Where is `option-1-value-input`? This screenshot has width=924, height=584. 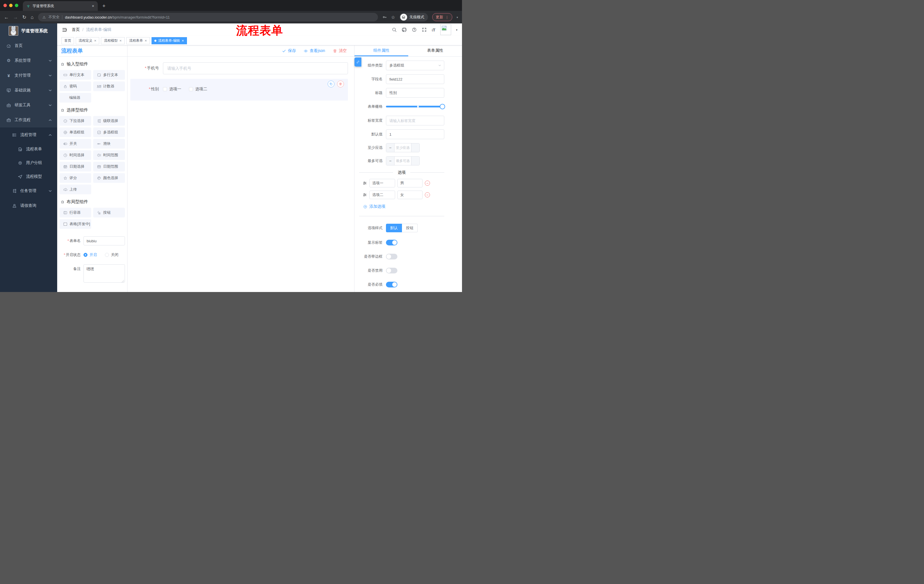
option-1-value-input is located at coordinates (410, 183).